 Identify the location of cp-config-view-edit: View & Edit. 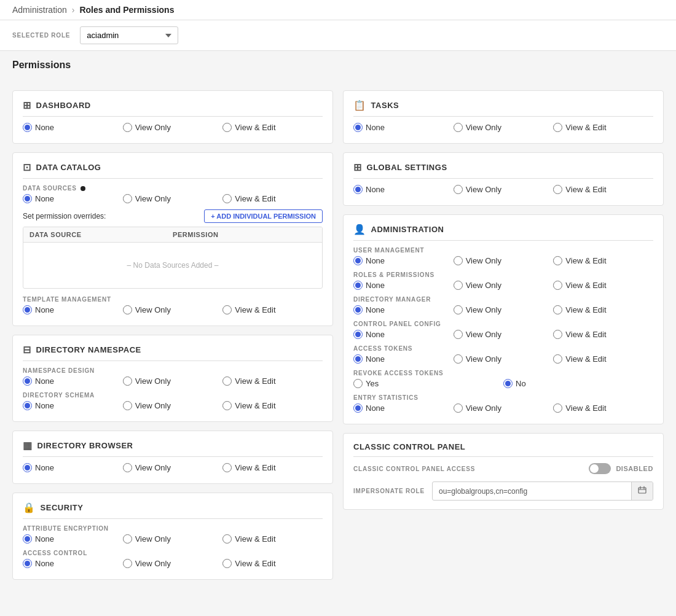
(603, 334).